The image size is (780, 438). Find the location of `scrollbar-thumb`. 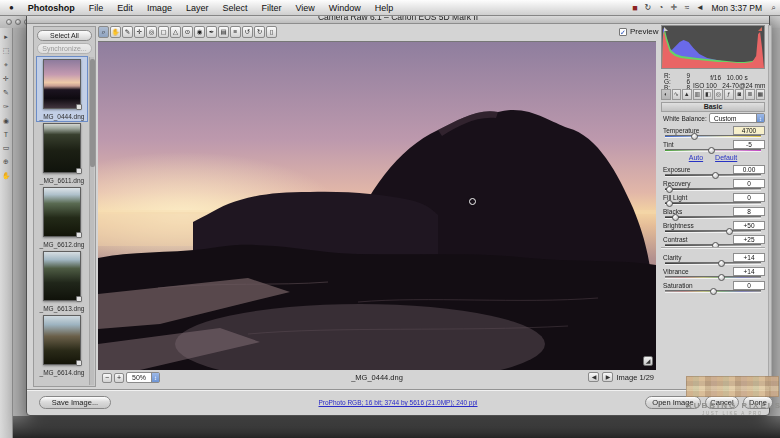

scrollbar-thumb is located at coordinates (92, 113).